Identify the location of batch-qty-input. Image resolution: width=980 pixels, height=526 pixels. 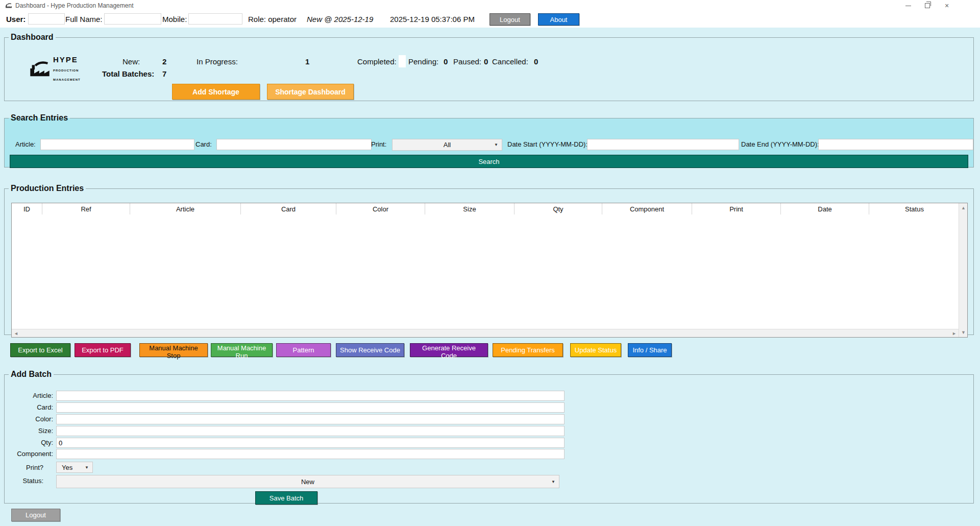
(310, 443).